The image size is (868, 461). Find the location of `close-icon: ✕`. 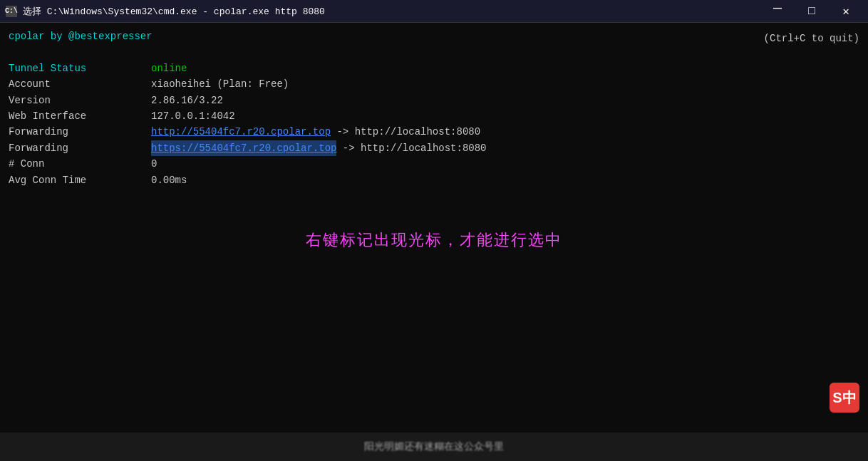

close-icon: ✕ is located at coordinates (846, 11).